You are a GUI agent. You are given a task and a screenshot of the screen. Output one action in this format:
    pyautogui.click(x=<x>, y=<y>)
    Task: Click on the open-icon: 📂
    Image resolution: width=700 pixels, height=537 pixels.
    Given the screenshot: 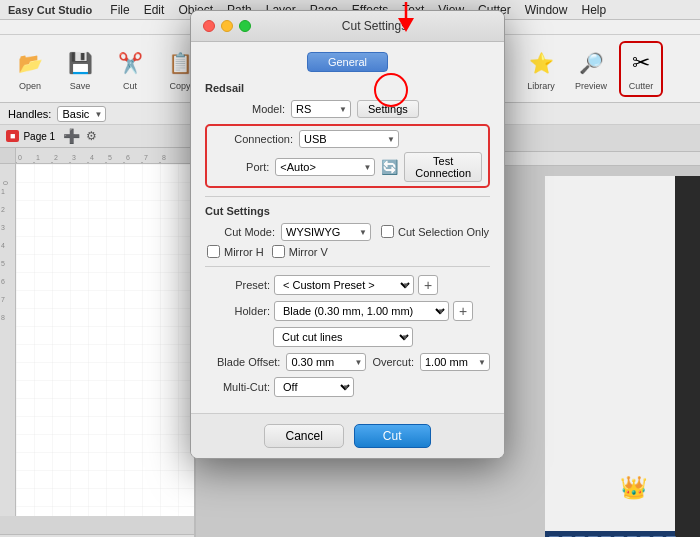 What is the action you would take?
    pyautogui.click(x=30, y=63)
    